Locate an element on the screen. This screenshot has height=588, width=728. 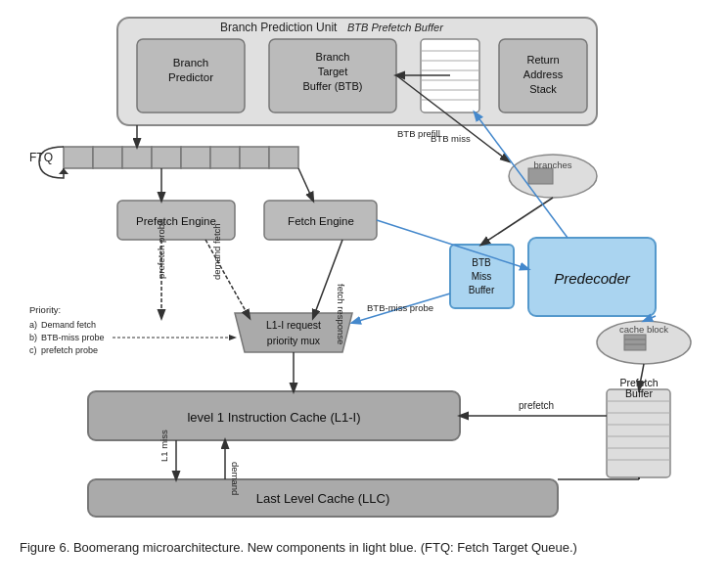
ftq-cell4 is located at coordinates (166, 158).